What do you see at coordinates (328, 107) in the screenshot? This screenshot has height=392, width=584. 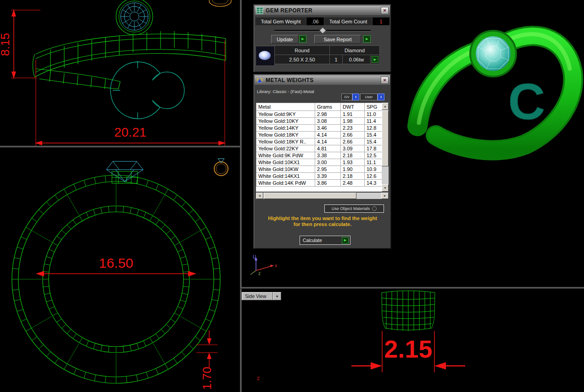 I see `col-grams: Grams` at bounding box center [328, 107].